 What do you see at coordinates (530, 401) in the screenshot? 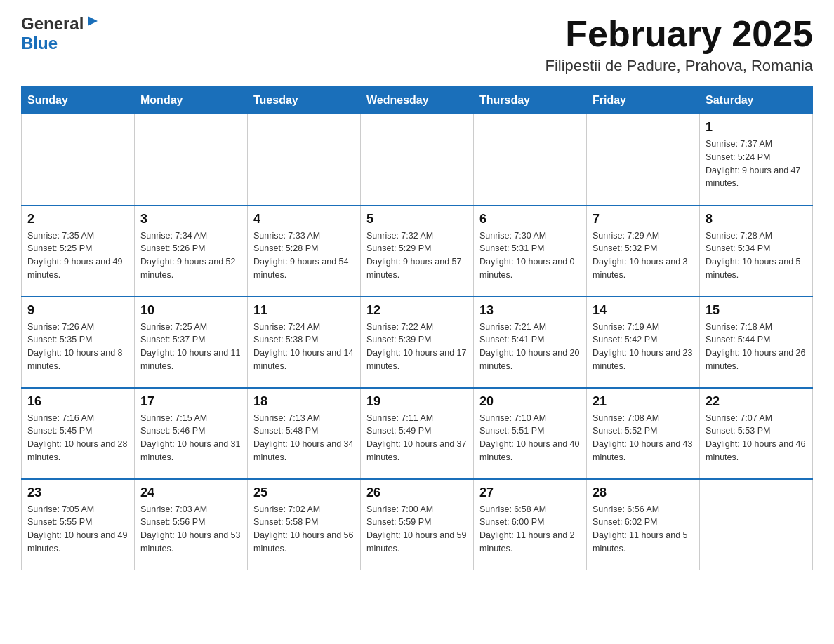
I see `day-number: 20` at bounding box center [530, 401].